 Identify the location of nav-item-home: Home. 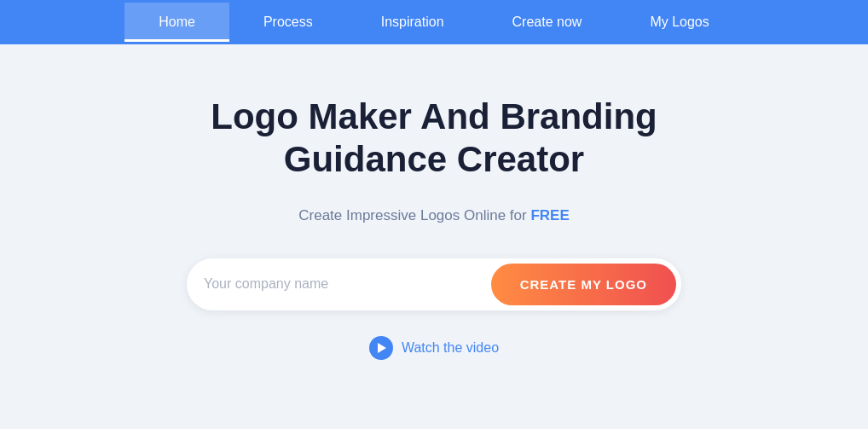
(177, 22).